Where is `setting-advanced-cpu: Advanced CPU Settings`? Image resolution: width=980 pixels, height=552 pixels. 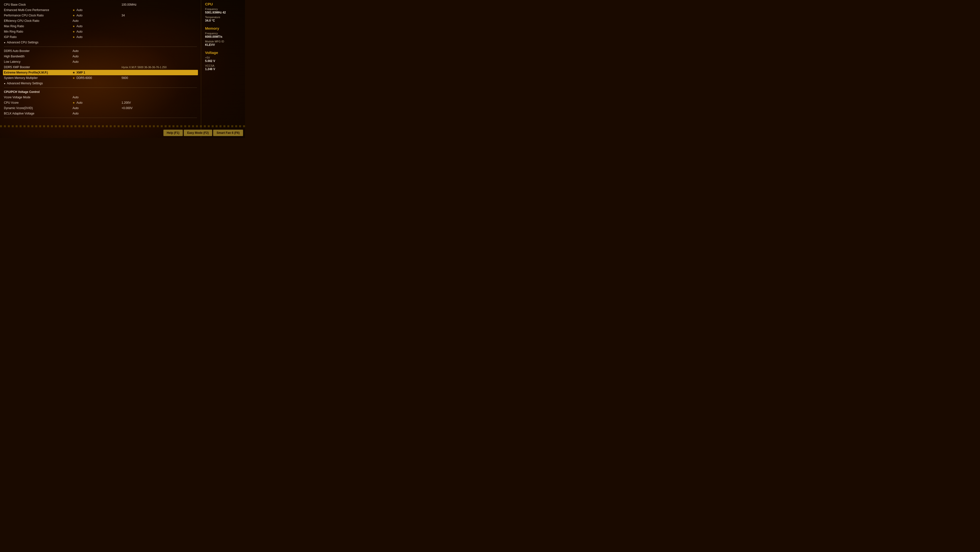
setting-advanced-cpu: Advanced CPU Settings is located at coordinates (100, 42).